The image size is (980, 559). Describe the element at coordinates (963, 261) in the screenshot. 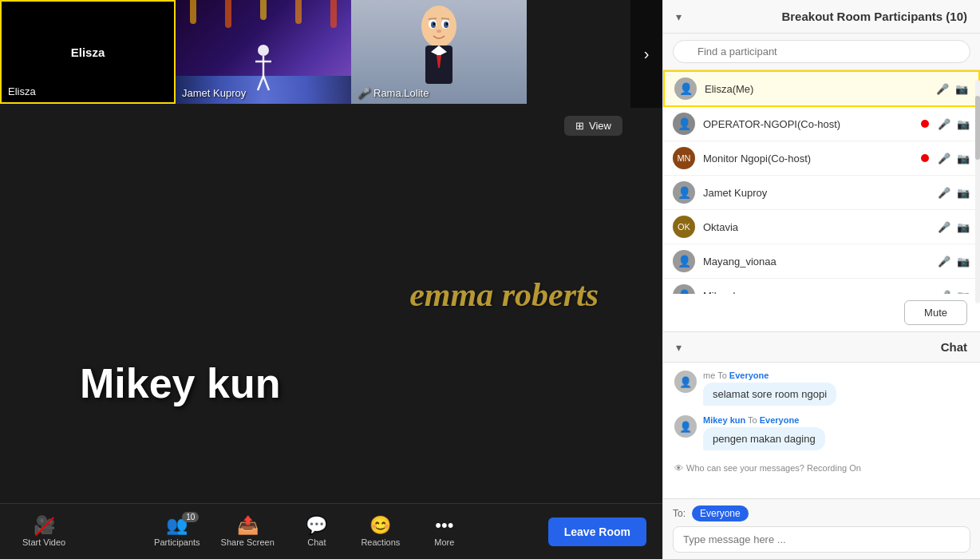

I see `cam-slash-mayang: 📷` at that location.